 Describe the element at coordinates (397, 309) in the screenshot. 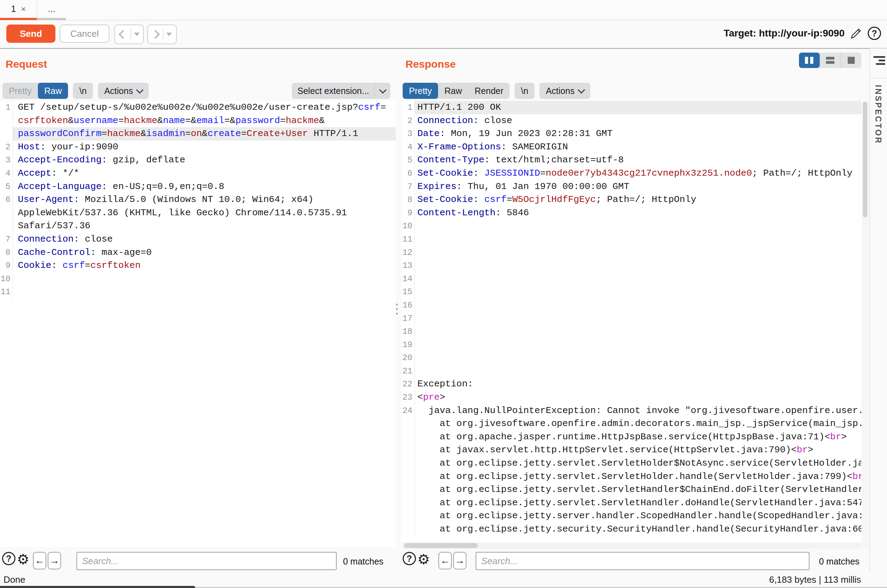

I see `panel-splitter-grip` at that location.